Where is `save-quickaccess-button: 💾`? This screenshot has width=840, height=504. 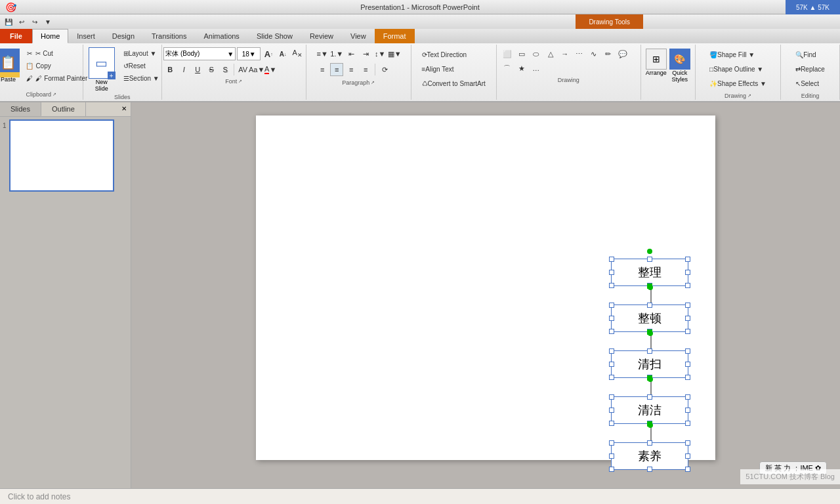 save-quickaccess-button: 💾 is located at coordinates (9, 22).